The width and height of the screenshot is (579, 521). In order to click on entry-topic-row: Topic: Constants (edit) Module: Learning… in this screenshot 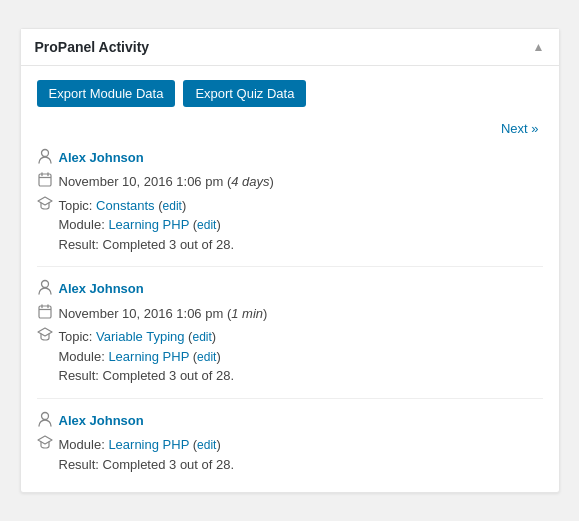, I will do `click(290, 226)`.